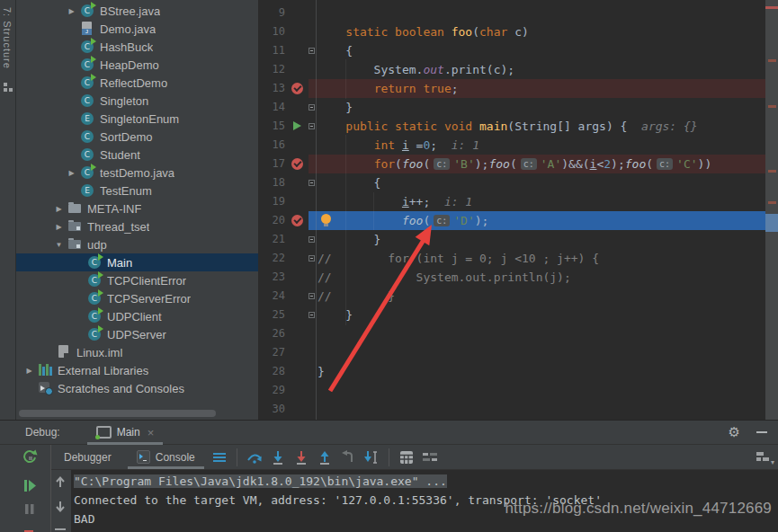 The image size is (778, 532). I want to click on code-text: return true;, so click(537, 88).